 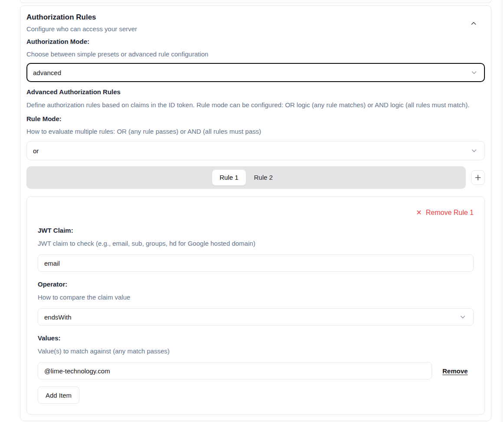 I want to click on panel-title: Authorization Rules, so click(x=82, y=17).